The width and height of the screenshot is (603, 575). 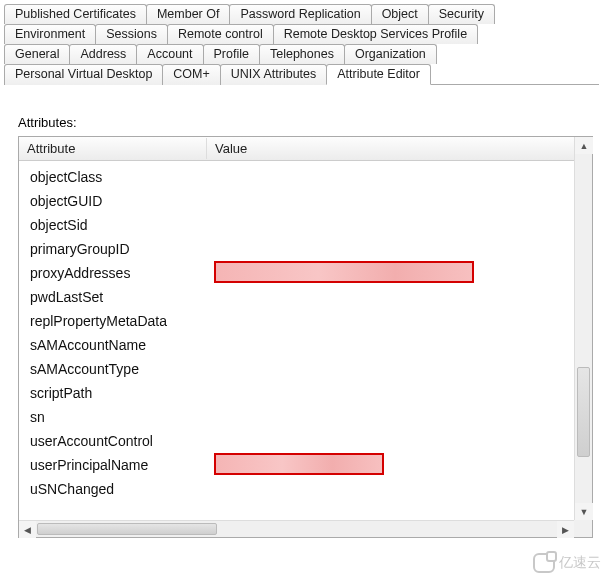 I want to click on tab-published-certificates: Published Certificates, so click(x=76, y=14).